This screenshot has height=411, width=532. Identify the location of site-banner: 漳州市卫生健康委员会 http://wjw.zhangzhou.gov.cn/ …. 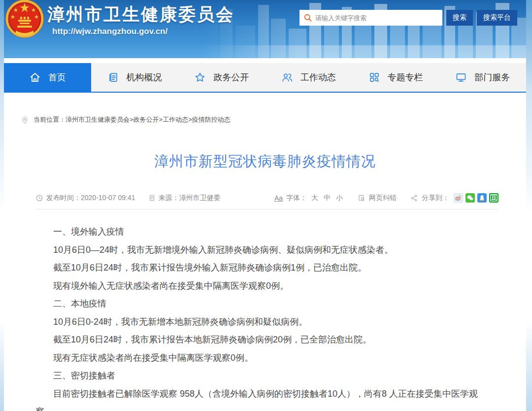
(265, 29).